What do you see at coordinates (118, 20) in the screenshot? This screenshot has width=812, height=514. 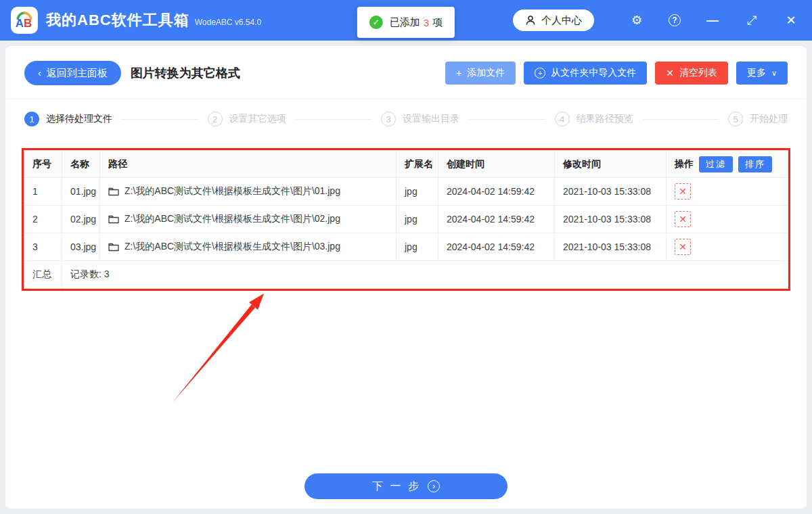 I see `app-title: 我的ABC软件工具箱` at bounding box center [118, 20].